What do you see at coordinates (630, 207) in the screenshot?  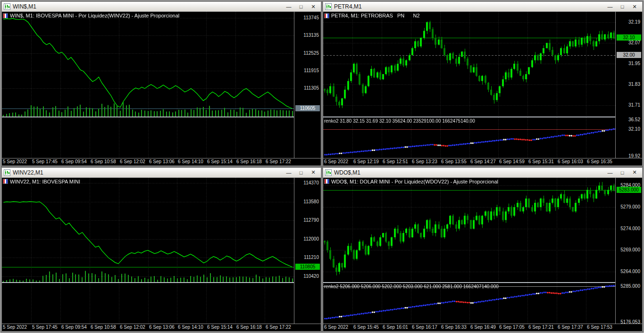 I see `price-tick-label: 5279.000` at bounding box center [630, 207].